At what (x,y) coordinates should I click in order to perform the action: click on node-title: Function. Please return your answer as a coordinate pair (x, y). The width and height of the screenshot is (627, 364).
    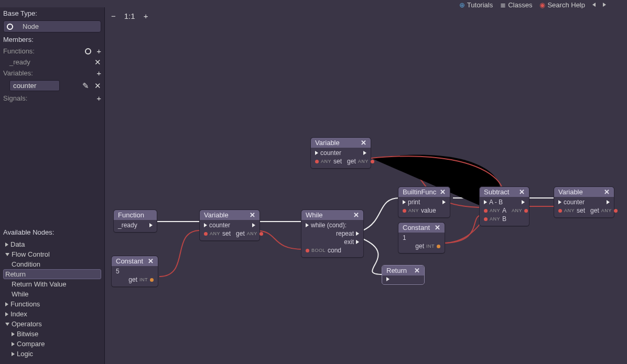
    Looking at the image, I should click on (131, 215).